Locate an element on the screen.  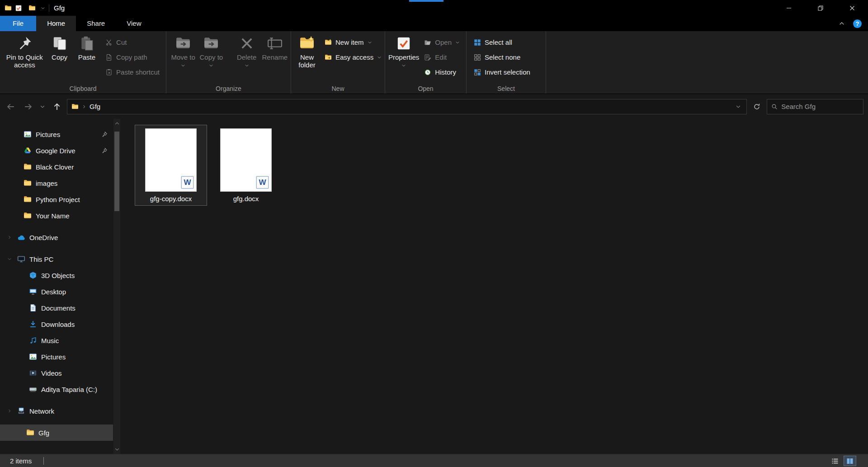
paste-icon is located at coordinates (87, 43).